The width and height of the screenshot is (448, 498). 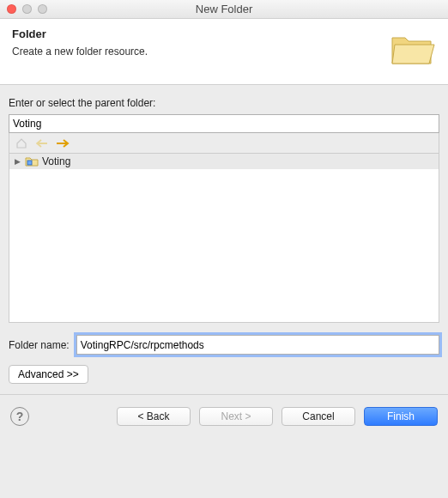 What do you see at coordinates (224, 161) in the screenshot?
I see `tree-item-voting: ▶ Voting` at bounding box center [224, 161].